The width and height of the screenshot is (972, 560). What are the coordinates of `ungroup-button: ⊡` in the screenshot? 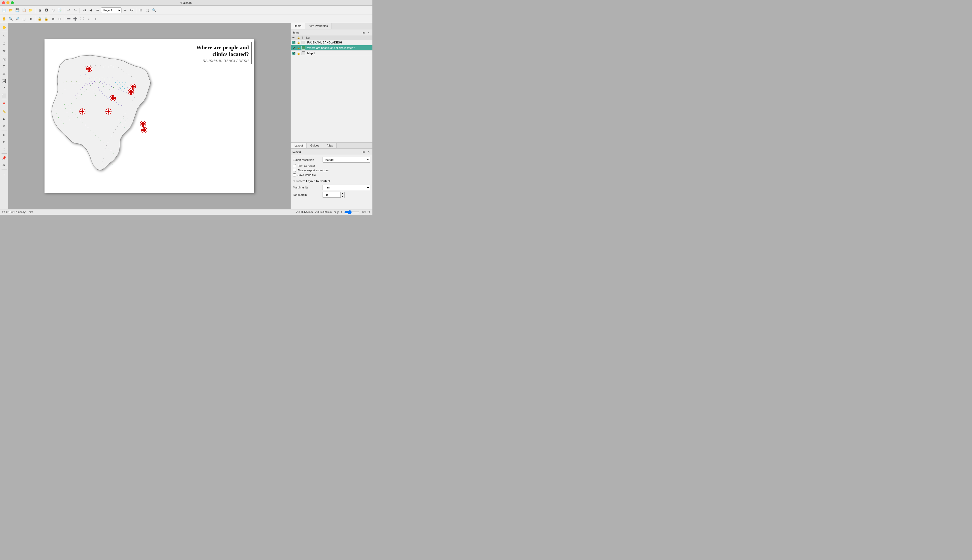 It's located at (60, 19).